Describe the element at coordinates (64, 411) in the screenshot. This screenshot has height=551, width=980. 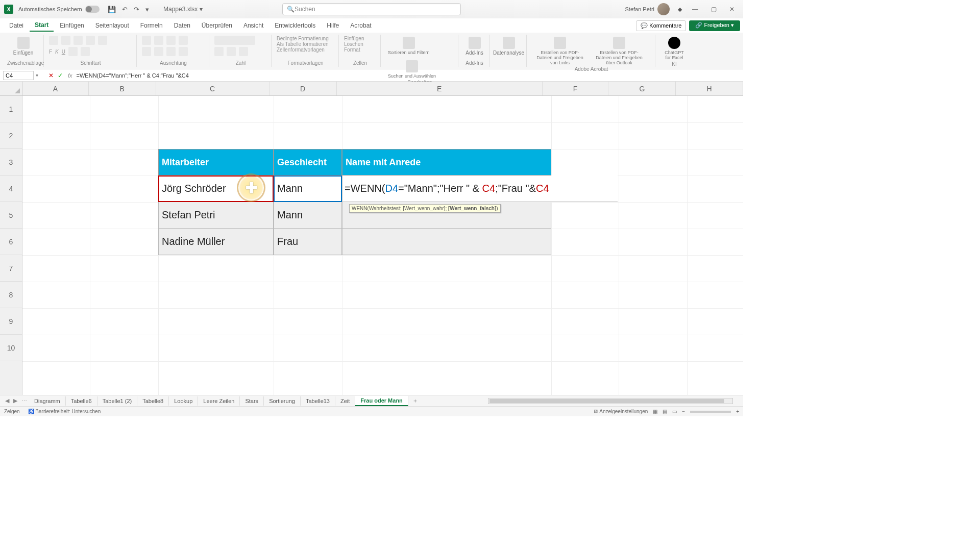
I see `accessibility-status: ♿ Barrierefreiheit: Untersuchen` at that location.